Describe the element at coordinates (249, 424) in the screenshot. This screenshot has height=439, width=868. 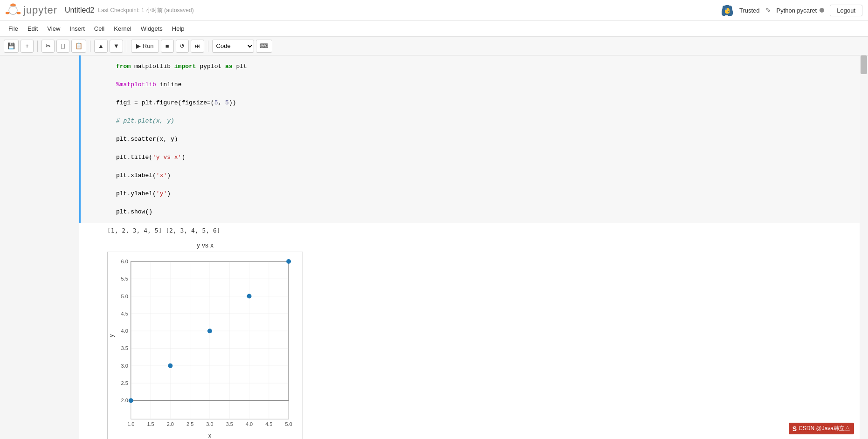
I see `x-tick-4: 4.0` at that location.